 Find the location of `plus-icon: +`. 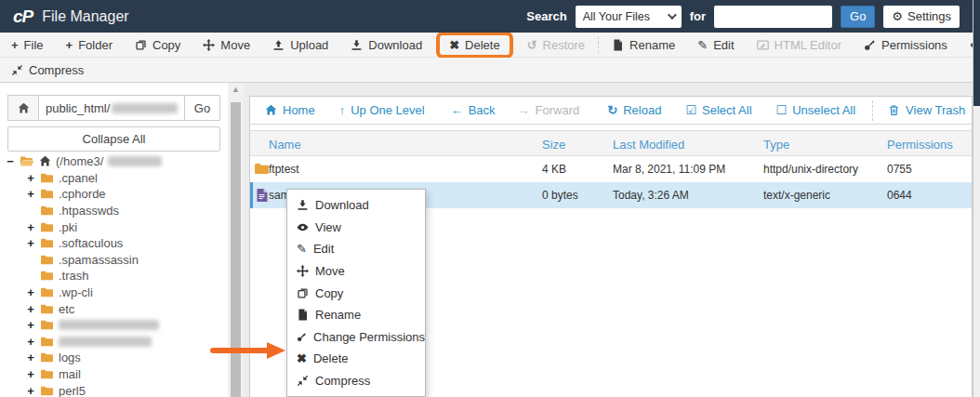

plus-icon: + is located at coordinates (70, 45).